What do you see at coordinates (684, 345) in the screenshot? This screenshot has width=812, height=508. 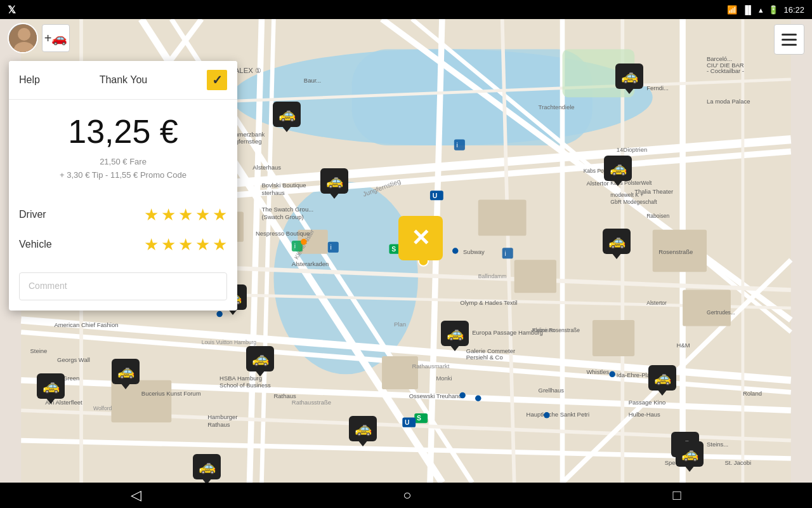 I see `svg-text: H&M` at bounding box center [684, 345].